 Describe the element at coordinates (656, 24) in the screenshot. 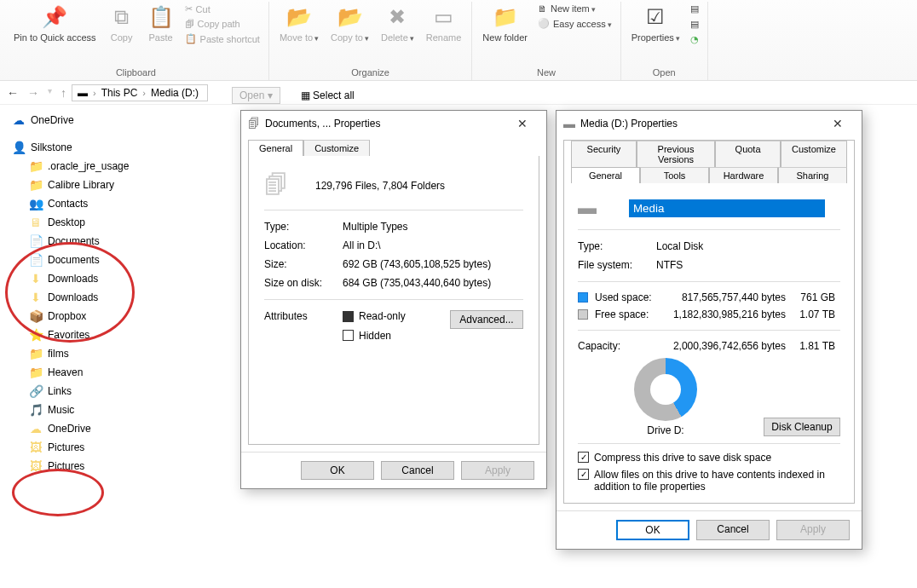

I see `properties-button: ☑ Properties` at that location.